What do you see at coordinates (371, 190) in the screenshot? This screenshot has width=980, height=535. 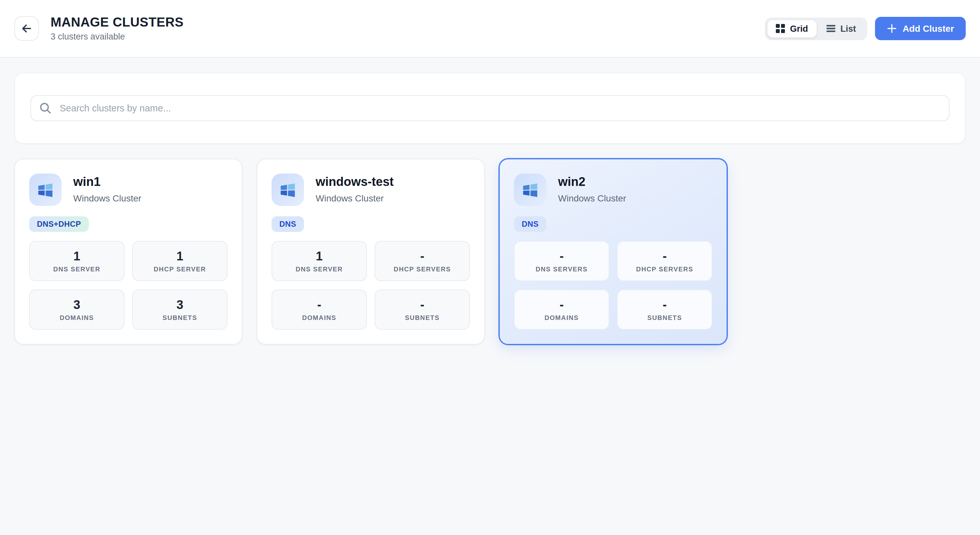 I see `cluster-card-header: windows-test Windows Cluster` at bounding box center [371, 190].